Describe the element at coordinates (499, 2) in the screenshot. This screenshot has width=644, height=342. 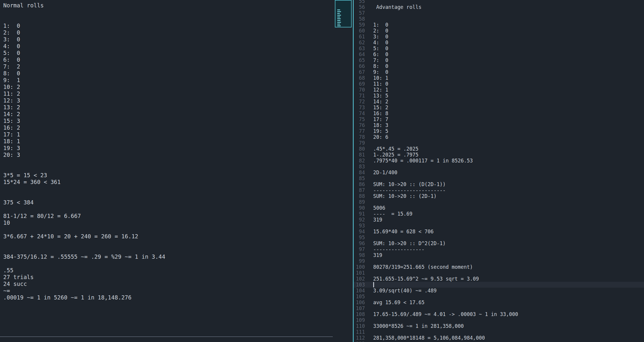
I see `code-line: 55` at that location.